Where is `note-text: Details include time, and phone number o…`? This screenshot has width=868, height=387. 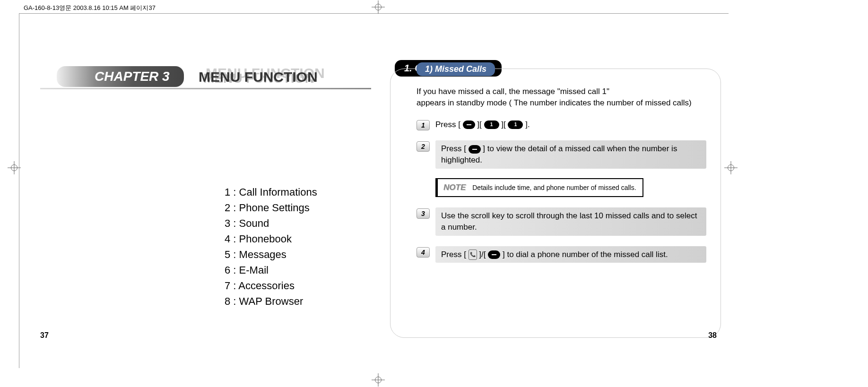 note-text: Details include time, and phone number o… is located at coordinates (554, 188).